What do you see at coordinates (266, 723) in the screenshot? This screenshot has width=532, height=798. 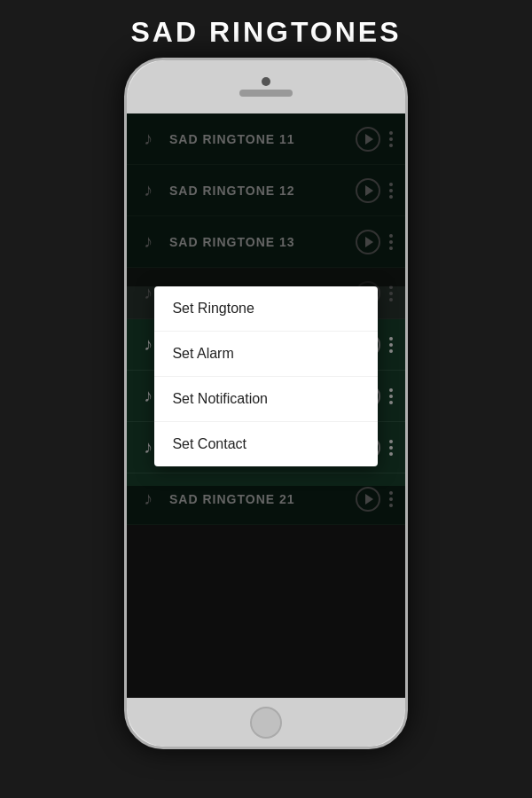 I see `home-button` at bounding box center [266, 723].